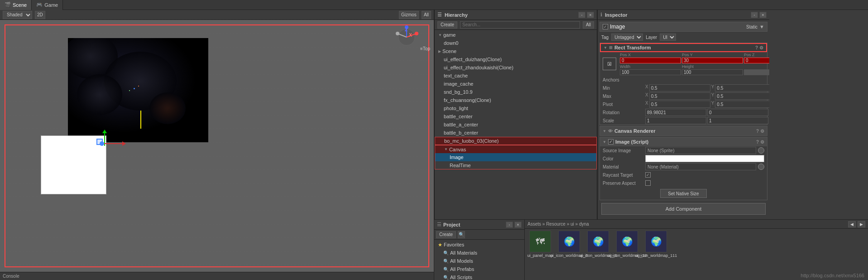 The width and height of the screenshot is (868, 280). Describe the element at coordinates (479, 269) in the screenshot. I see `all-prefabs-item: 🔍 All Prefabs` at that location.